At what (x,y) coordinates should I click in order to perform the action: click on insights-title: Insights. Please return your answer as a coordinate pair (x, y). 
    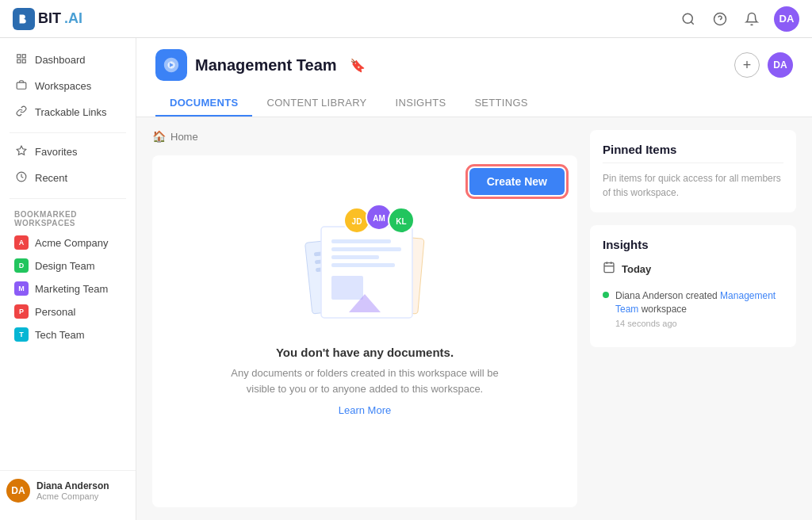
    Looking at the image, I should click on (693, 244).